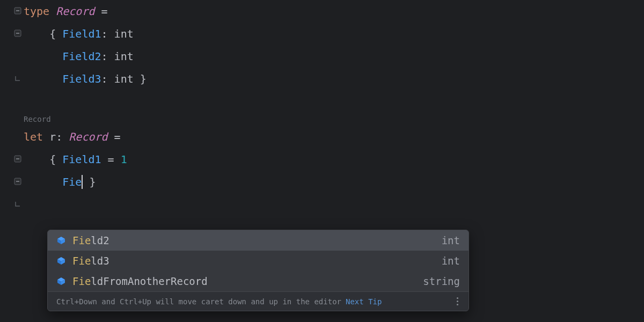 The height and width of the screenshot is (322, 644). Describe the element at coordinates (364, 302) in the screenshot. I see `next-tip-link: Next Tip` at that location.